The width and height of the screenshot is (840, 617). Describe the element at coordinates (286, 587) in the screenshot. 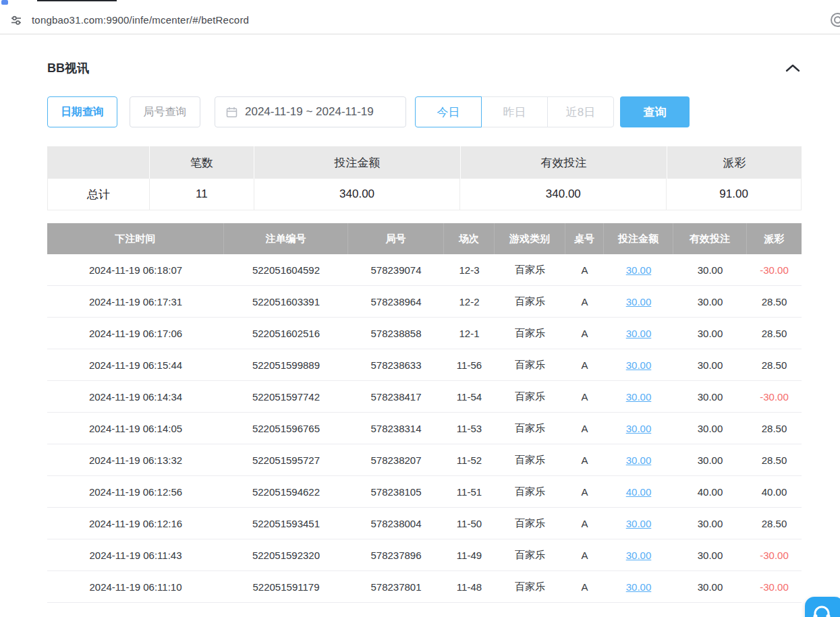

I see `order-id-cell: 522051591179` at that location.